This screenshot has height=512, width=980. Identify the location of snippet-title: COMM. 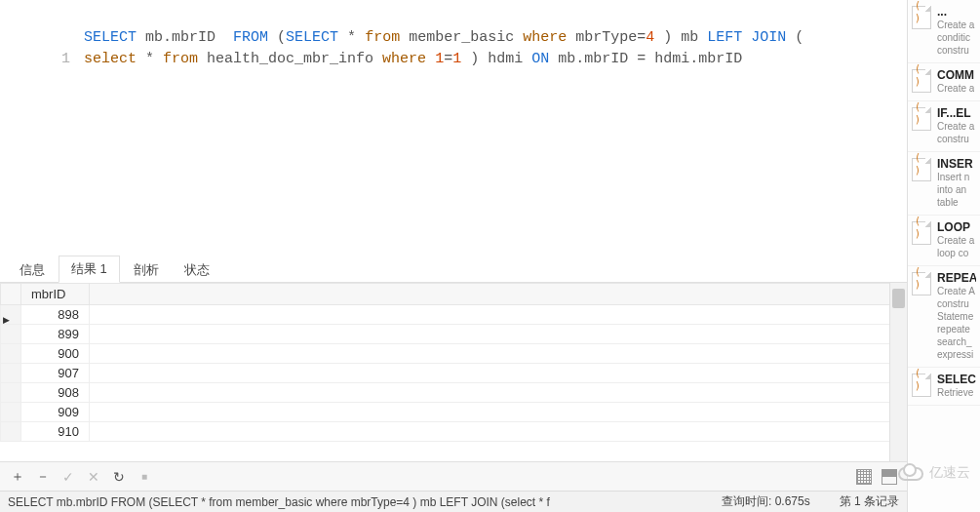
(956, 76).